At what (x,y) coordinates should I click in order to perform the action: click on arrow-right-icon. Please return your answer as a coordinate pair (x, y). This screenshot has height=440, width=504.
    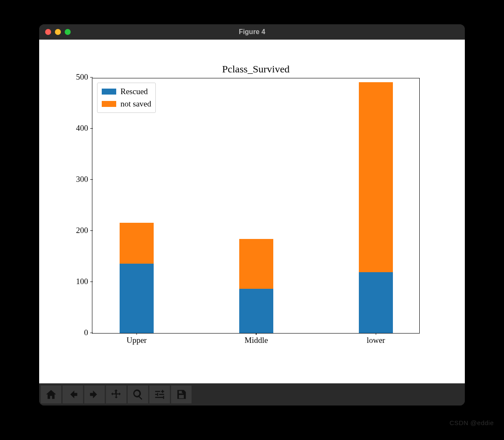
    Looking at the image, I should click on (94, 394).